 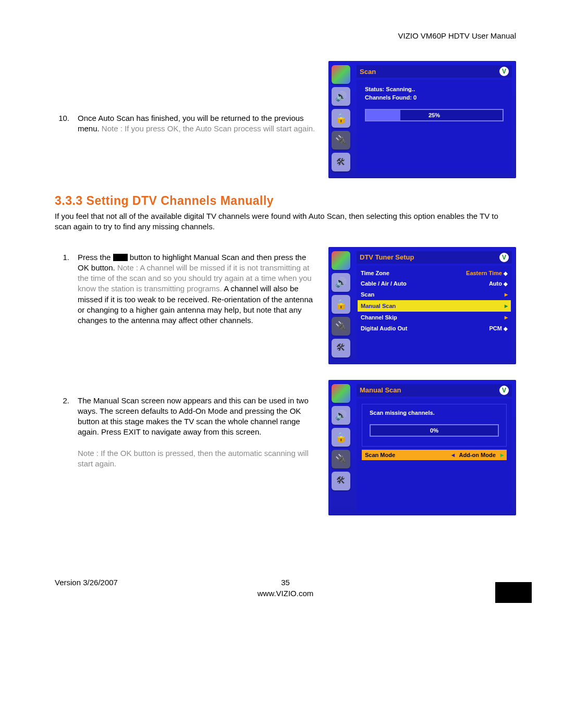 I want to click on remote-button-icon, so click(x=120, y=257).